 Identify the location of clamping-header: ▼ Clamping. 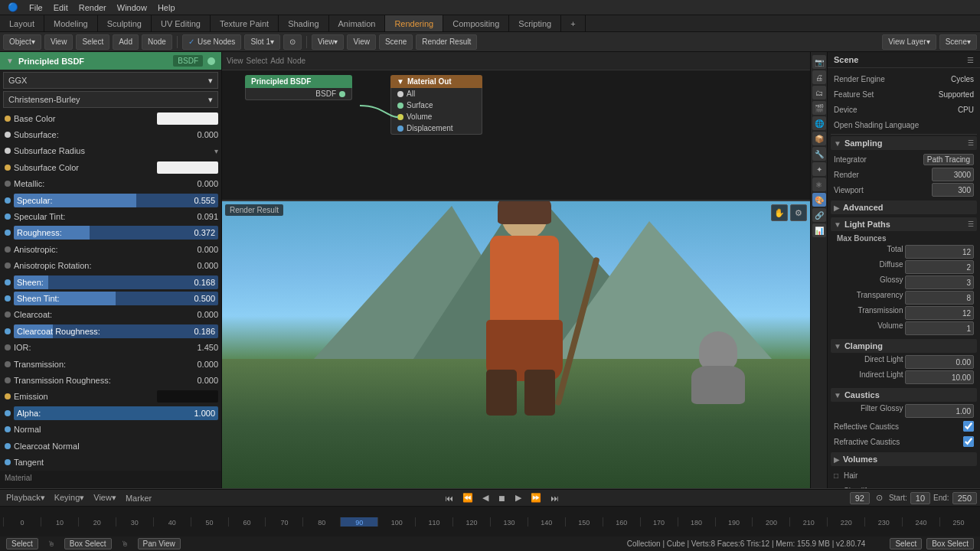
(903, 346).